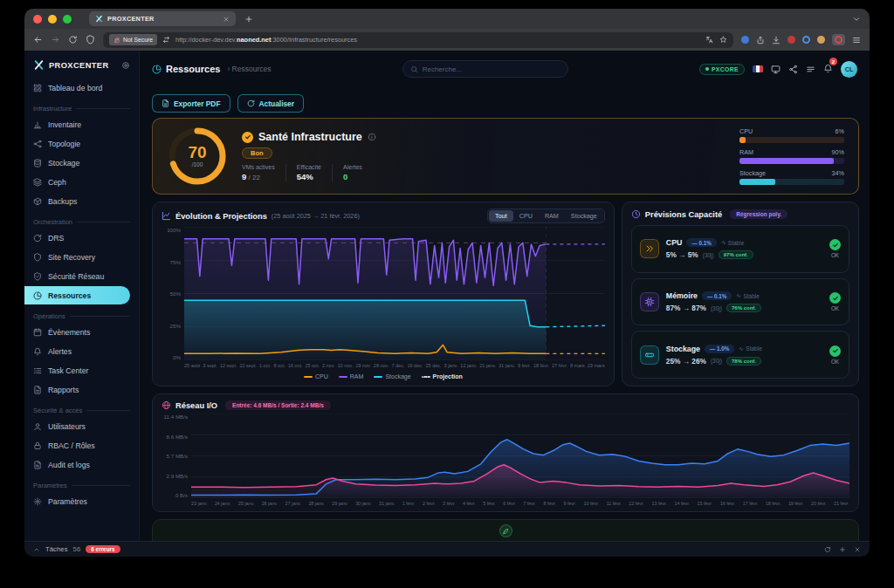 The image size is (894, 588). Describe the element at coordinates (792, 161) in the screenshot. I see `resource-bar-track` at that location.